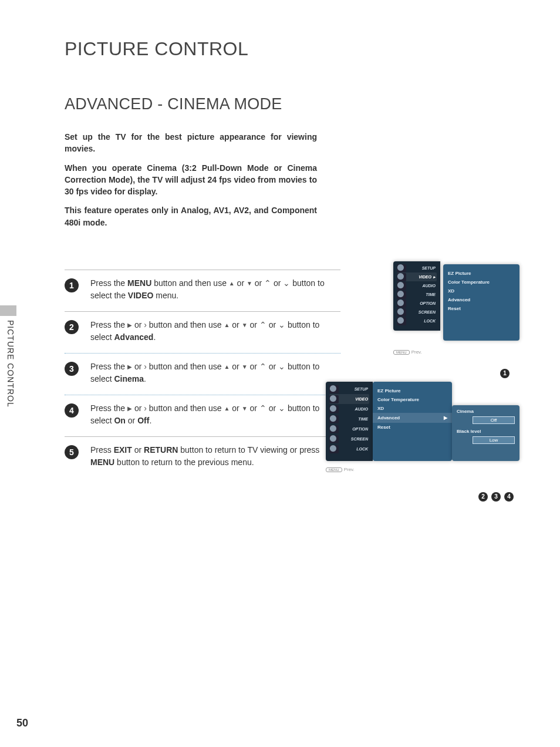  I want to click on side-tab-label: PICTURE CONTROL, so click(11, 364).